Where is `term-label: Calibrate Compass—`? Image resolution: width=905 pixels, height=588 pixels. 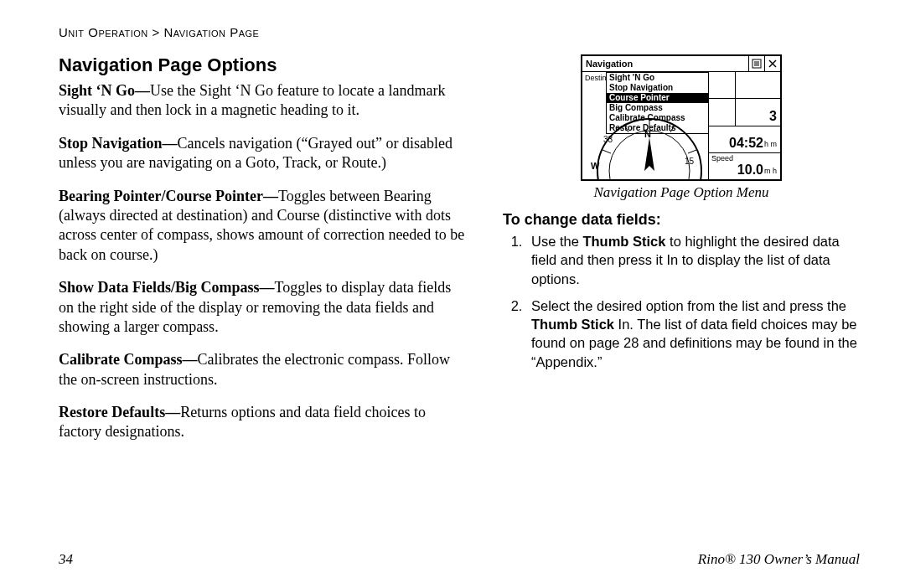 term-label: Calibrate Compass— is located at coordinates (128, 359).